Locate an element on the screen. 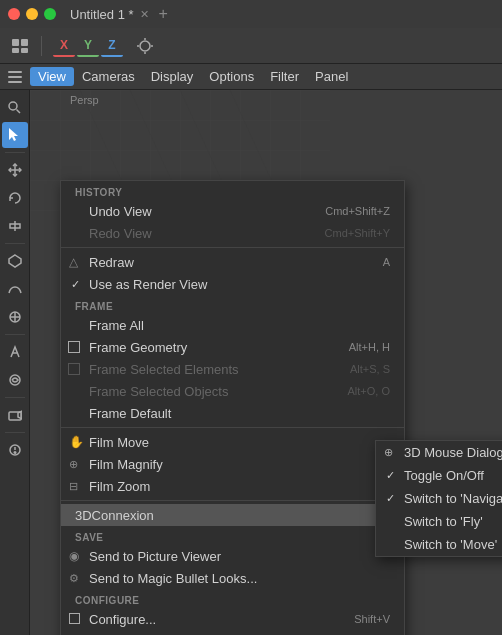 This screenshot has width=502, height=635. menubar: View Cameras Display Options Filter Pane… is located at coordinates (251, 77).